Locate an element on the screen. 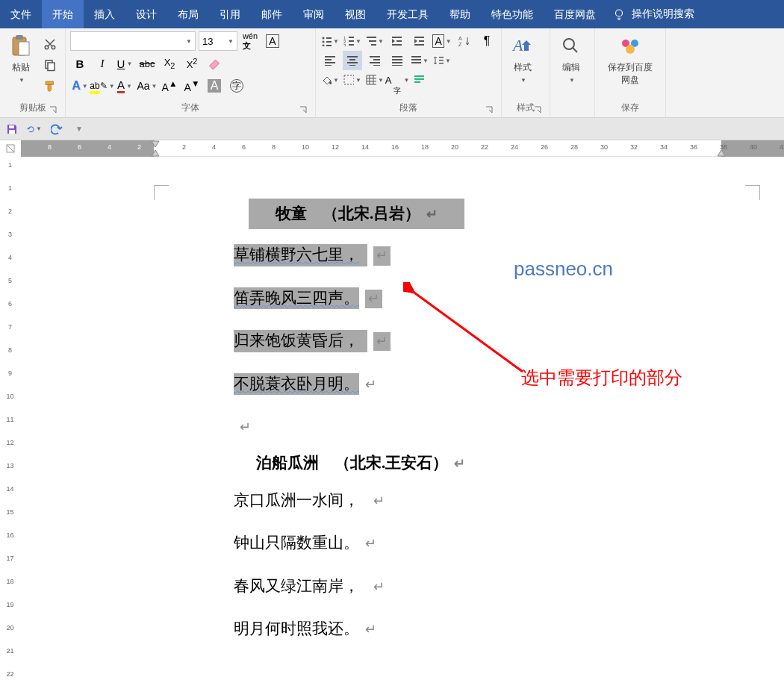 The image size is (784, 680). tab-devtools: 开发工具 is located at coordinates (408, 14).